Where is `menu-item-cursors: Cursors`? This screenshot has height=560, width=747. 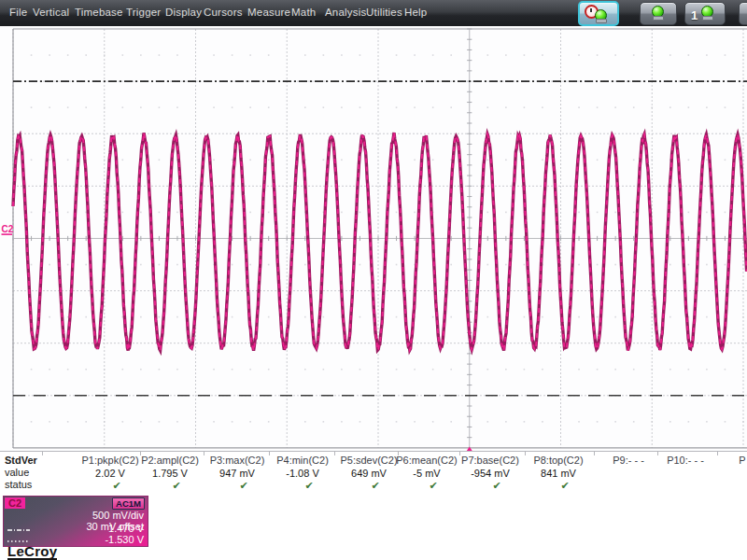
menu-item-cursors: Cursors is located at coordinates (223, 12).